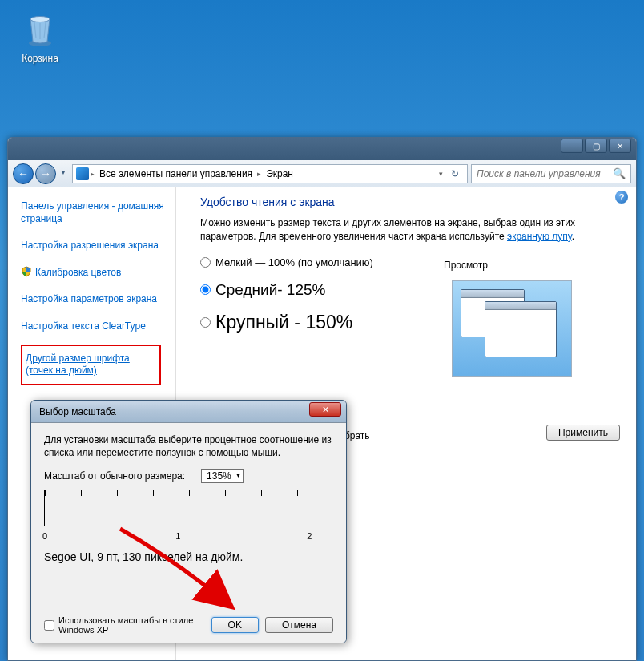 Image resolution: width=644 pixels, height=661 pixels. What do you see at coordinates (176, 174) in the screenshot?
I see `breadcrumb-item-all: Все элементы панели управления` at bounding box center [176, 174].